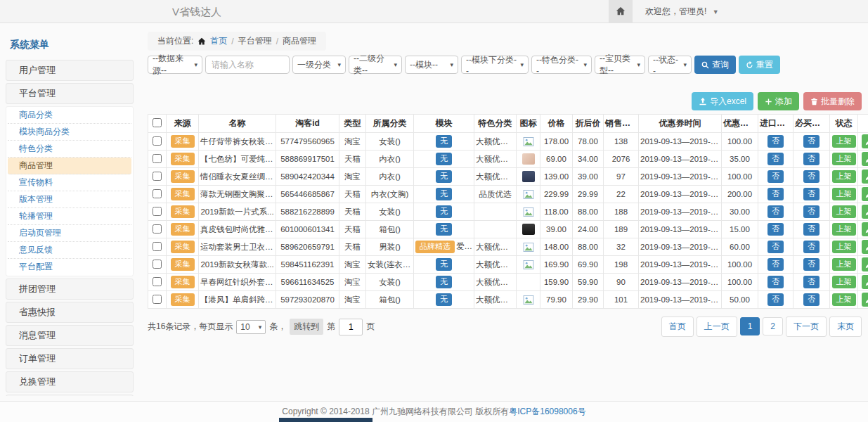 The width and height of the screenshot is (868, 422). What do you see at coordinates (522, 65) in the screenshot?
I see `caret-down-icon: ▾` at bounding box center [522, 65].